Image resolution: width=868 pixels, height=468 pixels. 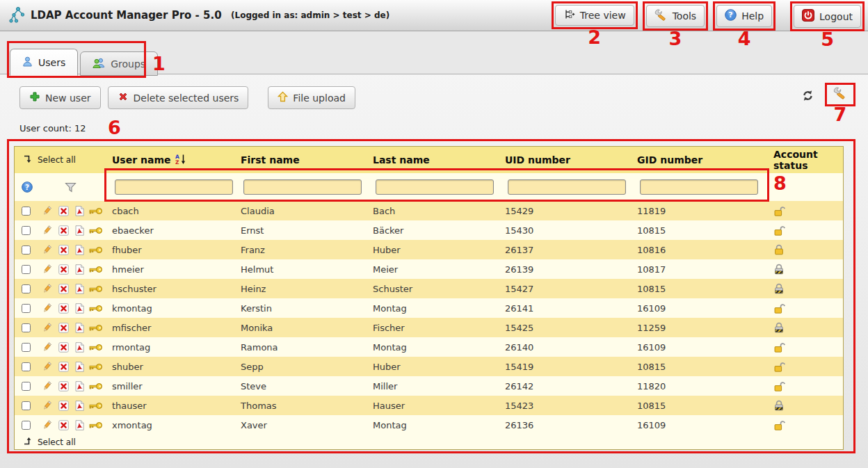 What do you see at coordinates (595, 15) in the screenshot?
I see `tree-view-button: Tree view` at bounding box center [595, 15].